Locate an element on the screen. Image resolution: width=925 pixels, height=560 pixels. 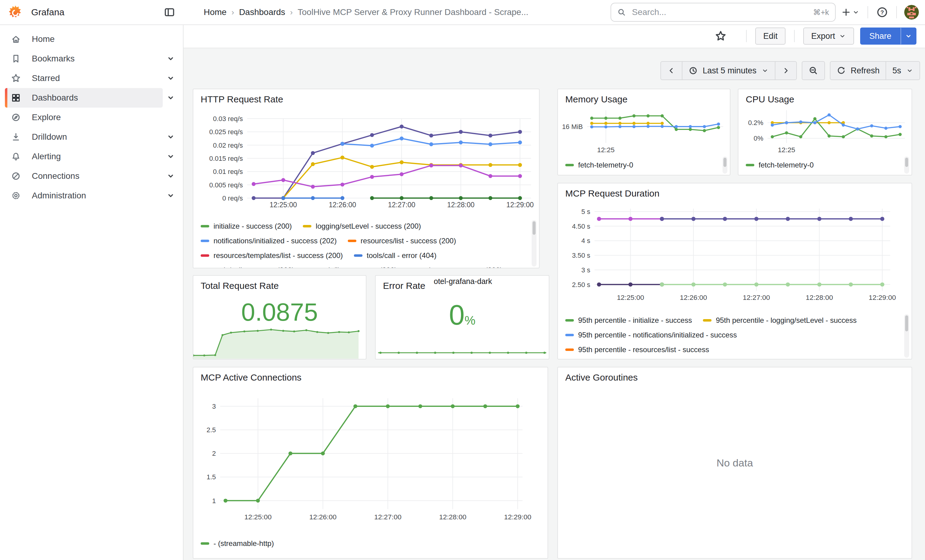
svg-text: 12:25:00 is located at coordinates (283, 205).